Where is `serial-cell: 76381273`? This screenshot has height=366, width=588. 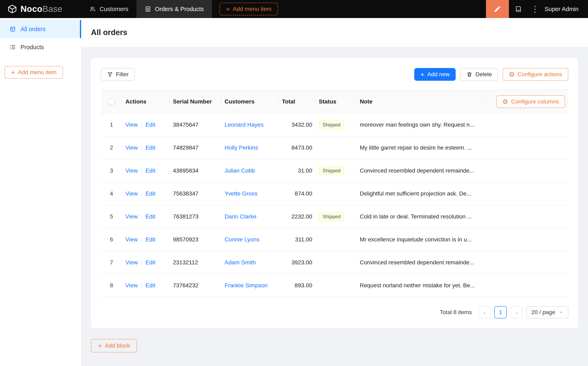
serial-cell: 76381273 is located at coordinates (196, 216).